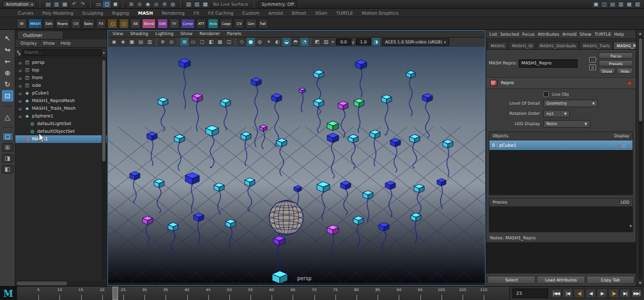 This screenshot has width=644, height=300. Describe the element at coordinates (141, 42) in the screenshot. I see `bookmarks-icon: ▤` at that location.